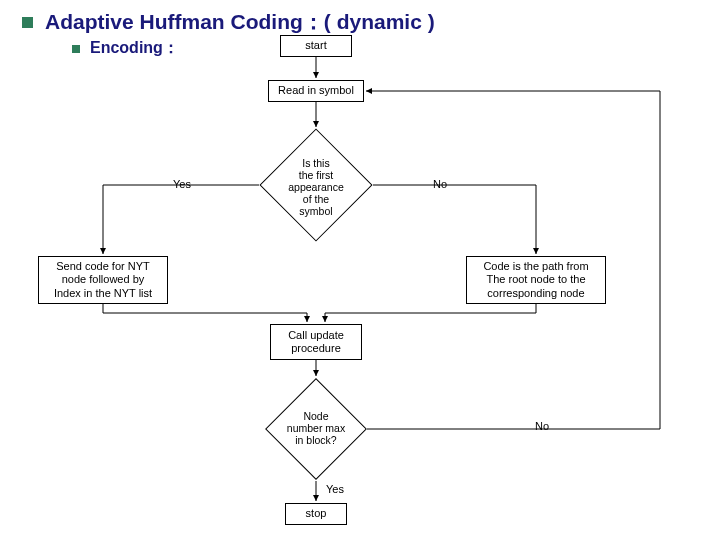  I want to click on node-start: start, so click(316, 46).